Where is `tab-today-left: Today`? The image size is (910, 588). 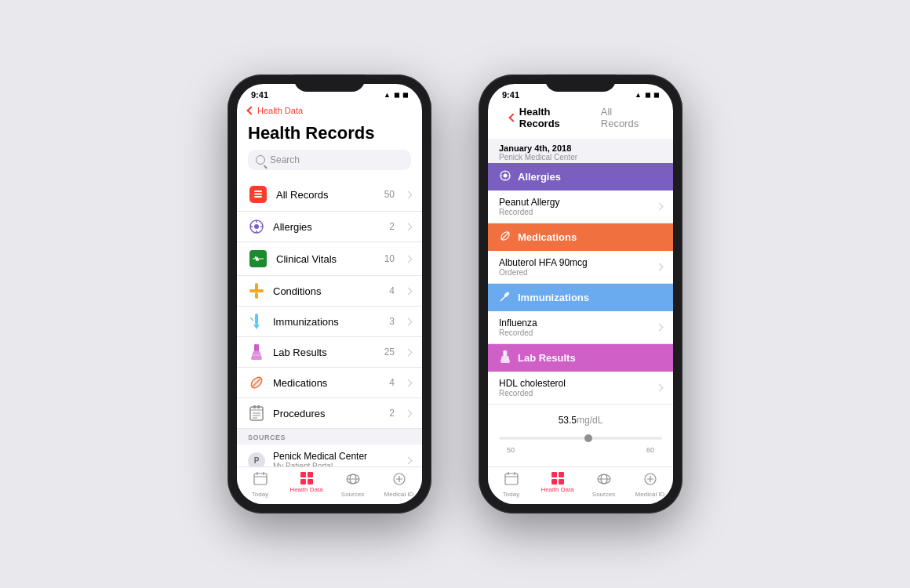 tab-today-left: Today is located at coordinates (260, 485).